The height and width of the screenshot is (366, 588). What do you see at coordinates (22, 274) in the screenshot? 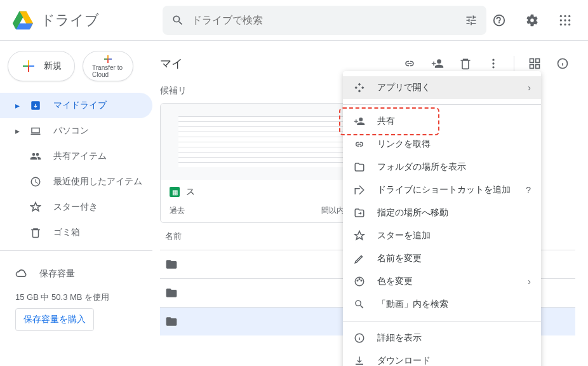
I see `cloud-icon` at bounding box center [22, 274].